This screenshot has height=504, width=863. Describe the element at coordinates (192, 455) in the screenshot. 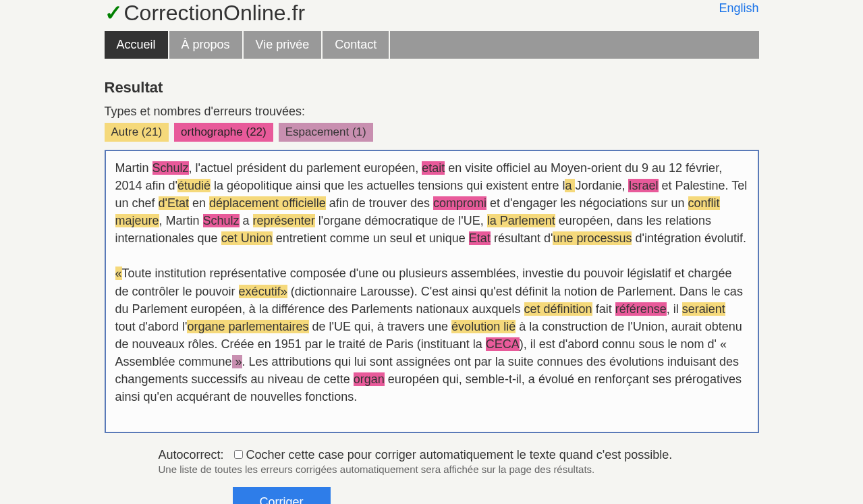

I see `autocorrect-label: Autocorrect:` at that location.